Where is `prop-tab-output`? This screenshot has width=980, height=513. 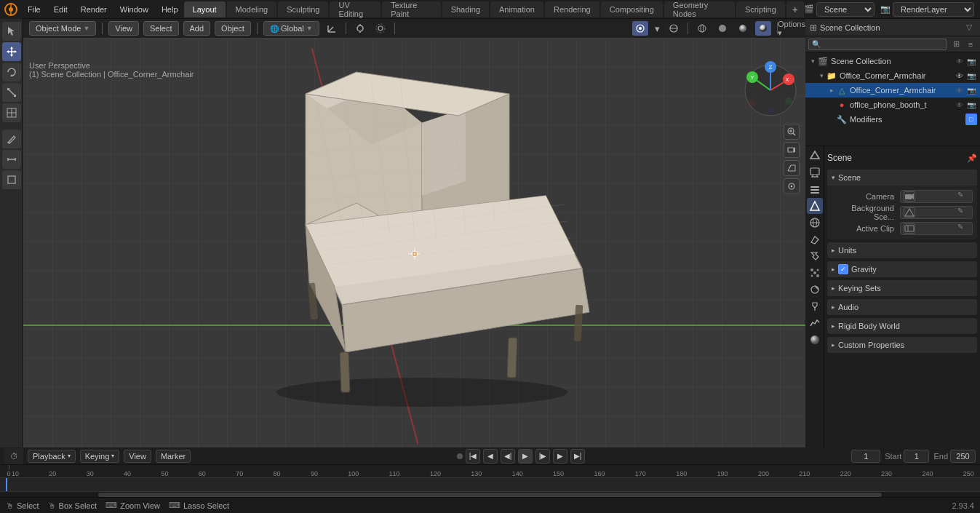 prop-tab-output is located at coordinates (815, 172).